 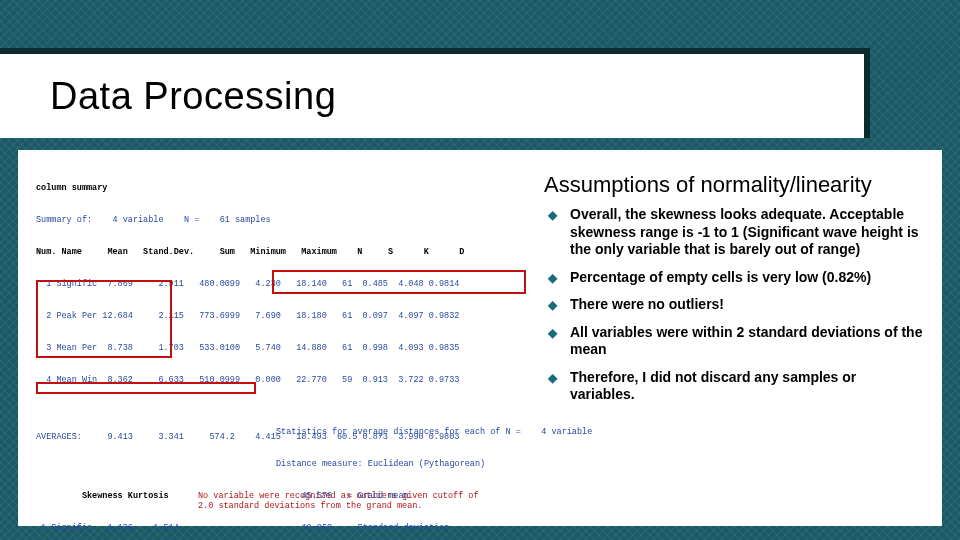 What do you see at coordinates (734, 305) in the screenshot?
I see `bullet-list: Overall, the skewness looks adequate. Ac…` at bounding box center [734, 305].